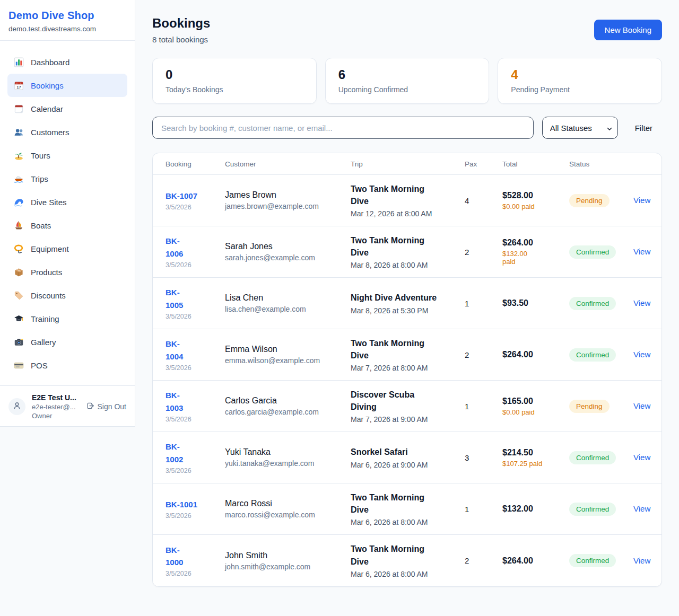 The width and height of the screenshot is (679, 616). Describe the element at coordinates (17, 407) in the screenshot. I see `avatar` at that location.